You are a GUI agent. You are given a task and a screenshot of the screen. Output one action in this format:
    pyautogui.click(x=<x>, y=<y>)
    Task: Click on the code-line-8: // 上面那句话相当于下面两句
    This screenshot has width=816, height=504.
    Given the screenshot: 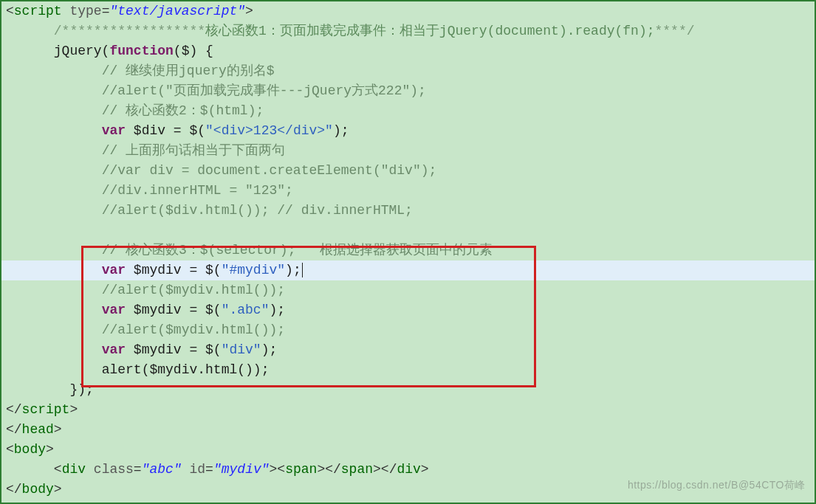 What is the action you would take?
    pyautogui.click(x=408, y=151)
    